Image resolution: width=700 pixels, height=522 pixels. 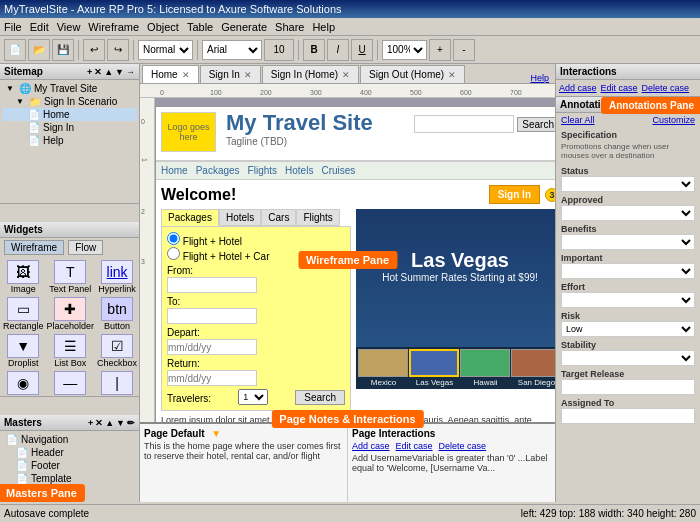 What do you see at coordinates (314, 50) in the screenshot?
I see `bold-button: B` at bounding box center [314, 50].